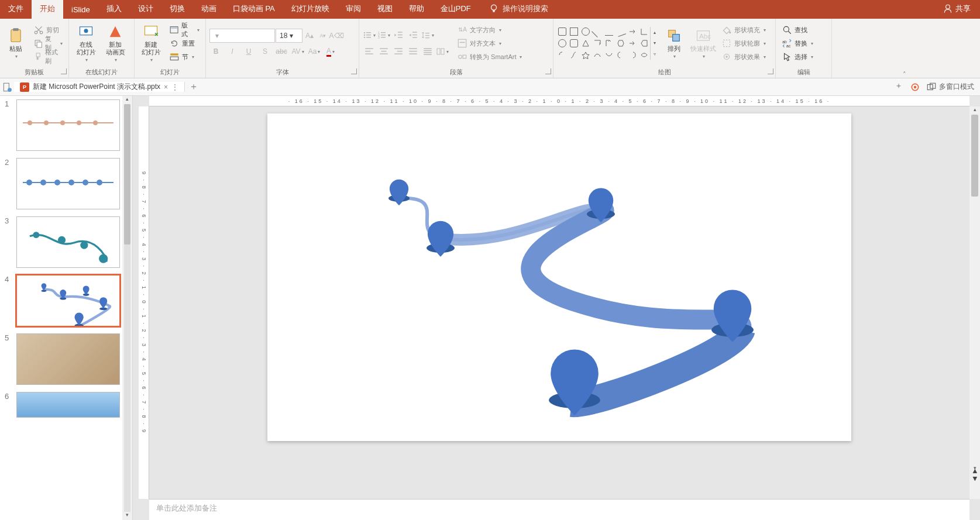  I want to click on paste-button: 粘贴, so click(16, 43).